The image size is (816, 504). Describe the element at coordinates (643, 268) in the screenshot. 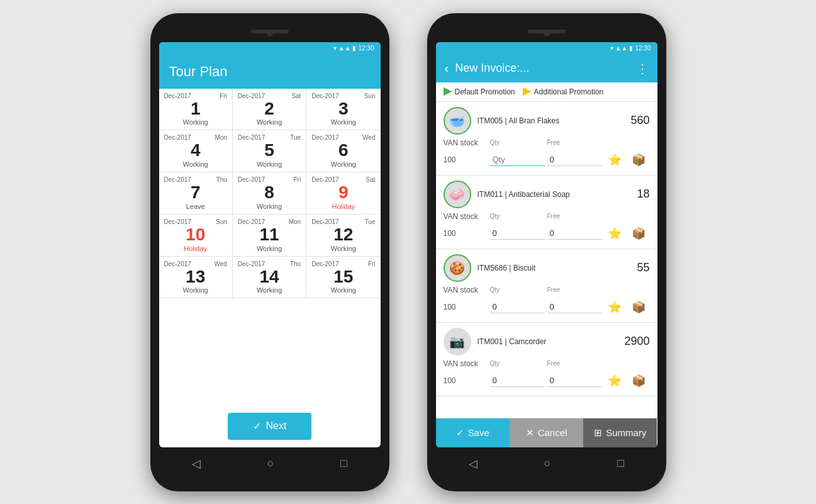

I see `item-price: 55` at that location.